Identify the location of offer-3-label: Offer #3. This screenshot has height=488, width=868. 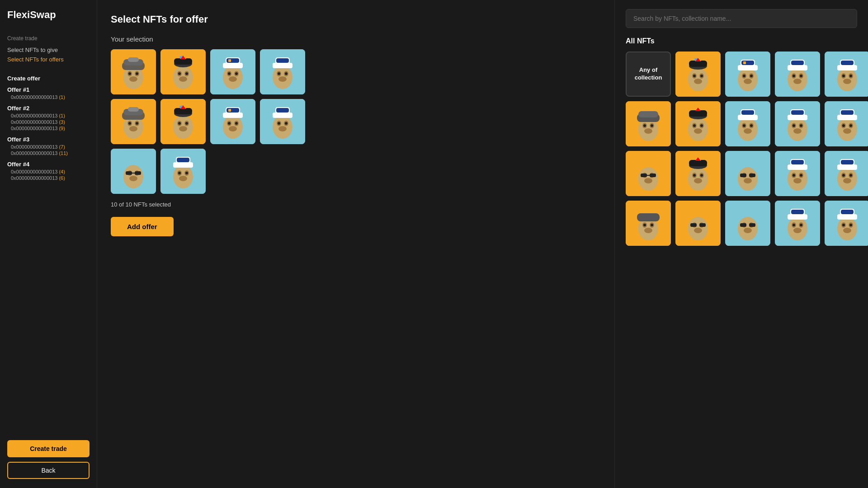
(48, 139).